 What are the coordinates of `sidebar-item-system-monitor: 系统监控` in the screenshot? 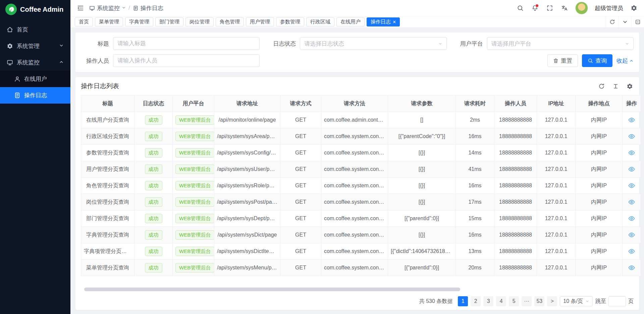 It's located at (35, 62).